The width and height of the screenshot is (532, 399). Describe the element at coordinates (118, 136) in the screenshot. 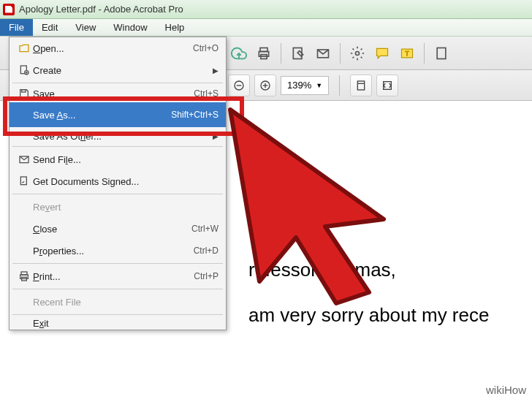

I see `menu-save-as-other: Save As Other... ▶` at that location.